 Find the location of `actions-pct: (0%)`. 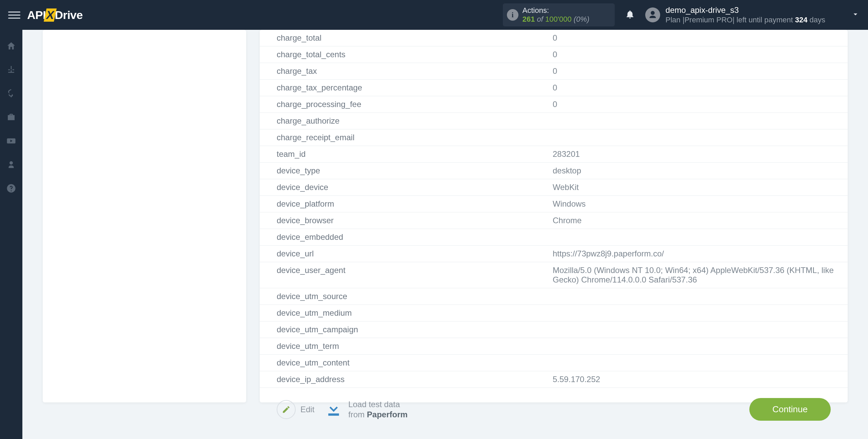

actions-pct: (0%) is located at coordinates (580, 19).